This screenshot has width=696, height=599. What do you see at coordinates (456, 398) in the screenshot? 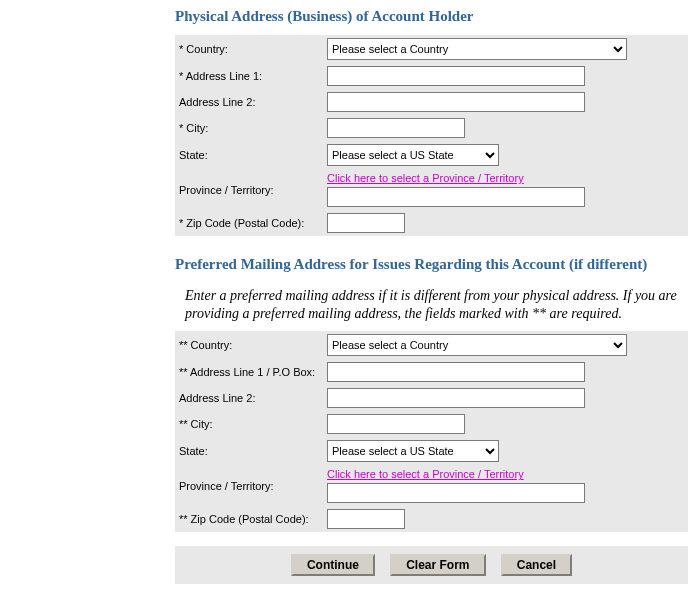
I see `mailing-address2-input` at bounding box center [456, 398].